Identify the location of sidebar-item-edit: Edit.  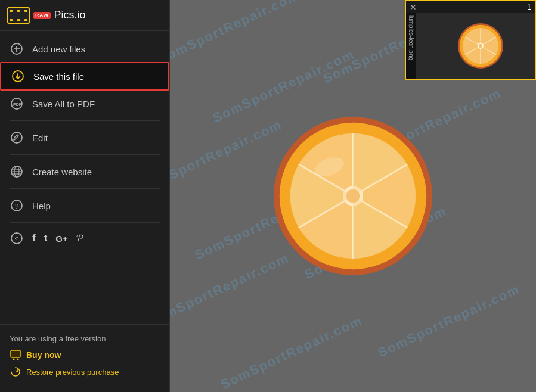
(85, 138).